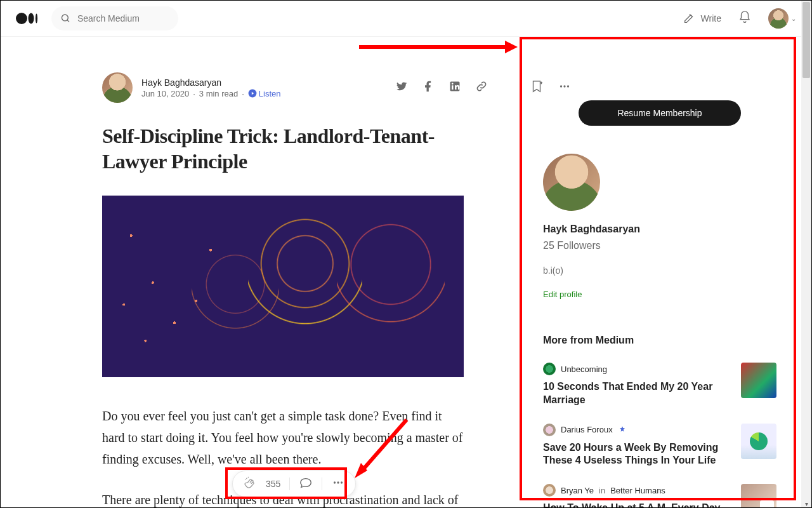 The height and width of the screenshot is (508, 812). What do you see at coordinates (638, 490) in the screenshot?
I see `rec-publication: Better Humans` at bounding box center [638, 490].